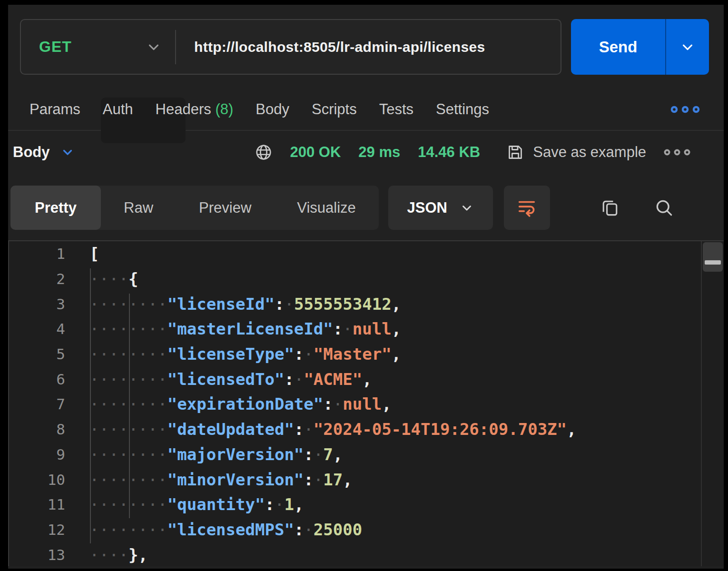  I want to click on view-tab-preview: Preview, so click(225, 207).